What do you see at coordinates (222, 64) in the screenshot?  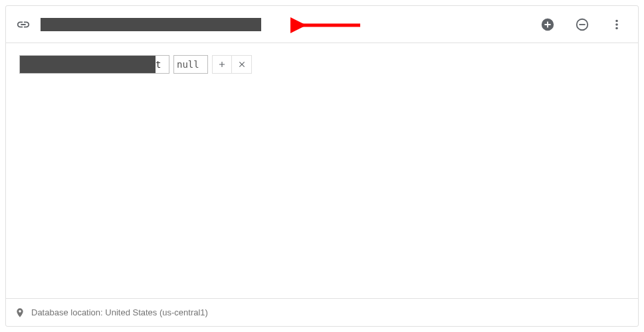 I see `plus-icon` at bounding box center [222, 64].